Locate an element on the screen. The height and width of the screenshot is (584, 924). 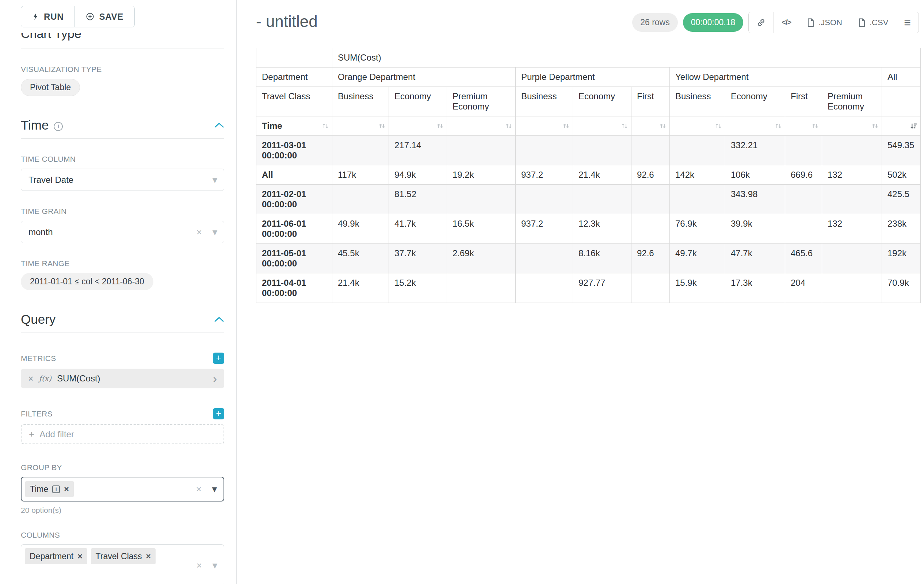
metrics-label: METRICS is located at coordinates (38, 358).